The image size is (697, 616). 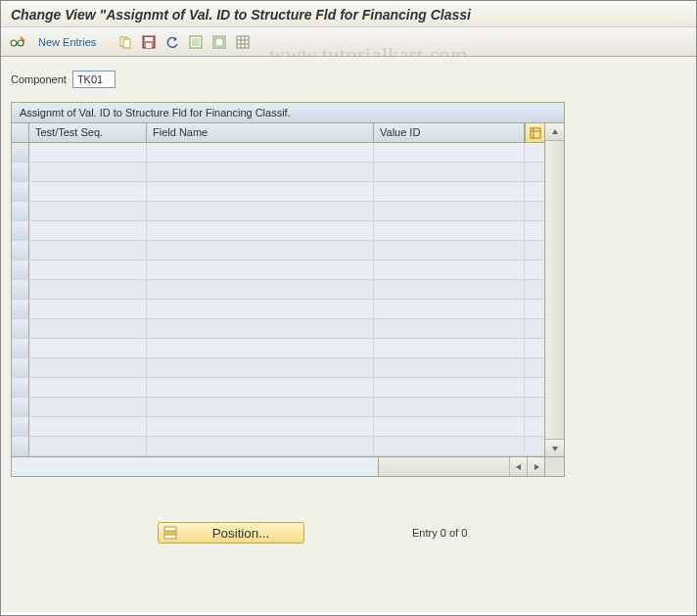 What do you see at coordinates (18, 42) in the screenshot?
I see `other-view-button` at bounding box center [18, 42].